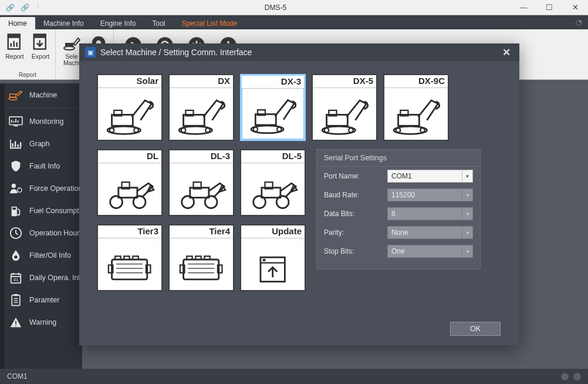  What do you see at coordinates (130, 258) in the screenshot?
I see `machine-card-tier3: Tier3` at bounding box center [130, 258].